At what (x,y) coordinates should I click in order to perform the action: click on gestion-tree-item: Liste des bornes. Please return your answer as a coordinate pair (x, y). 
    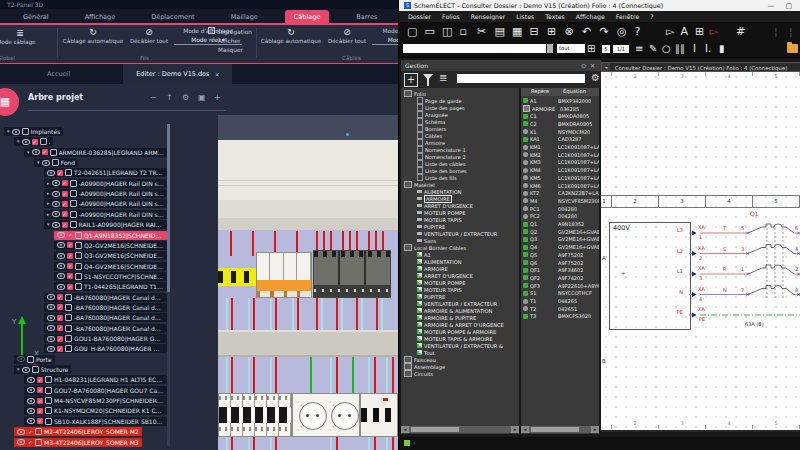
    Looking at the image, I should click on (442, 170).